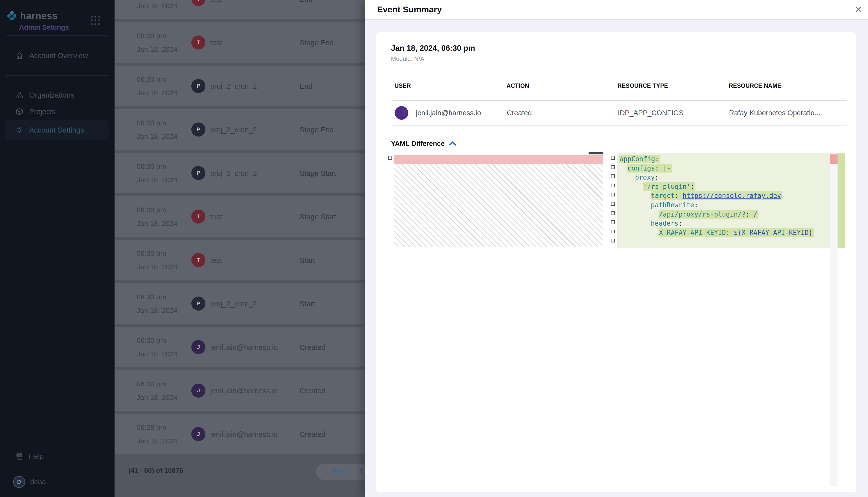  What do you see at coordinates (665, 223) in the screenshot?
I see `code-token: headers` at bounding box center [665, 223].